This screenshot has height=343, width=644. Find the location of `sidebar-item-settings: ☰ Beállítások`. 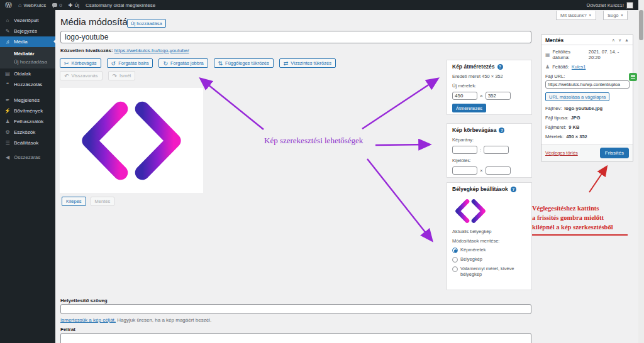

sidebar-item-settings: ☰ Beállítások is located at coordinates (28, 143).